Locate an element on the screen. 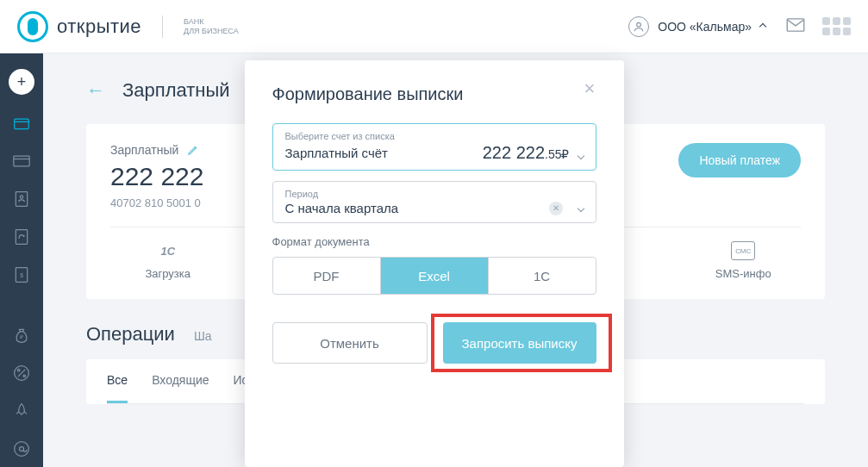 Image resolution: width=868 pixels, height=467 pixels. tab-incoming: Входящие is located at coordinates (180, 381).